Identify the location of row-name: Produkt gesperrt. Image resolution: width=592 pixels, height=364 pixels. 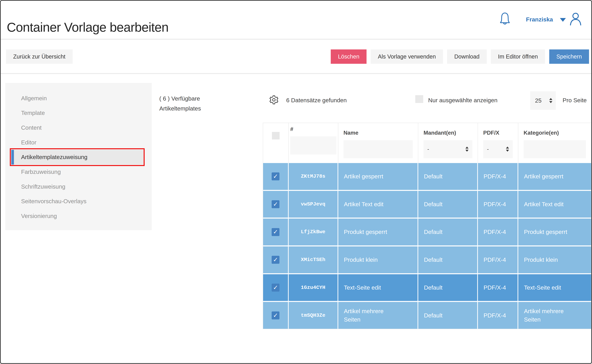
(365, 232).